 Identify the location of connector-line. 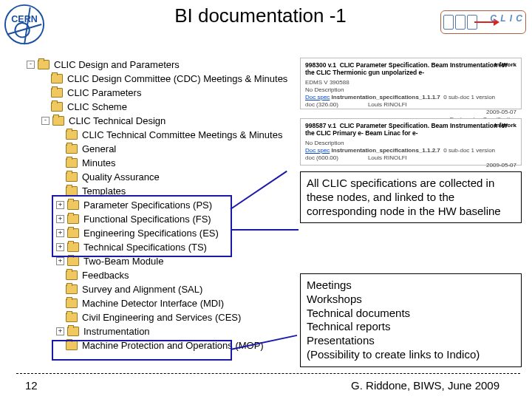
(265, 230).